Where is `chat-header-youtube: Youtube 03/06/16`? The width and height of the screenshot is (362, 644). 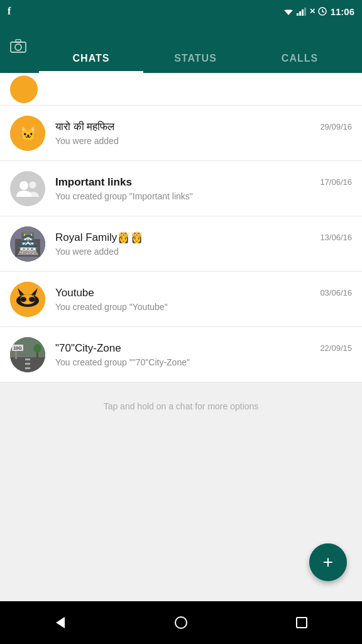 chat-header-youtube: Youtube 03/06/16 is located at coordinates (204, 293).